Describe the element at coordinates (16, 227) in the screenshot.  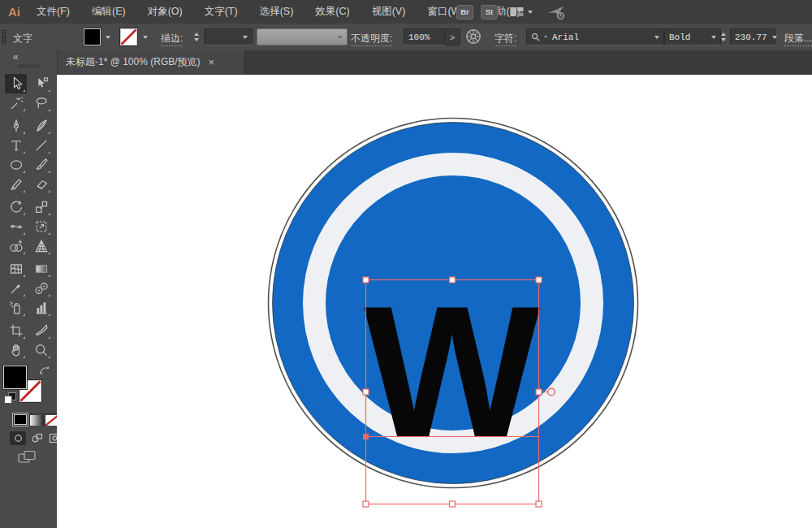
I see `width-tool` at that location.